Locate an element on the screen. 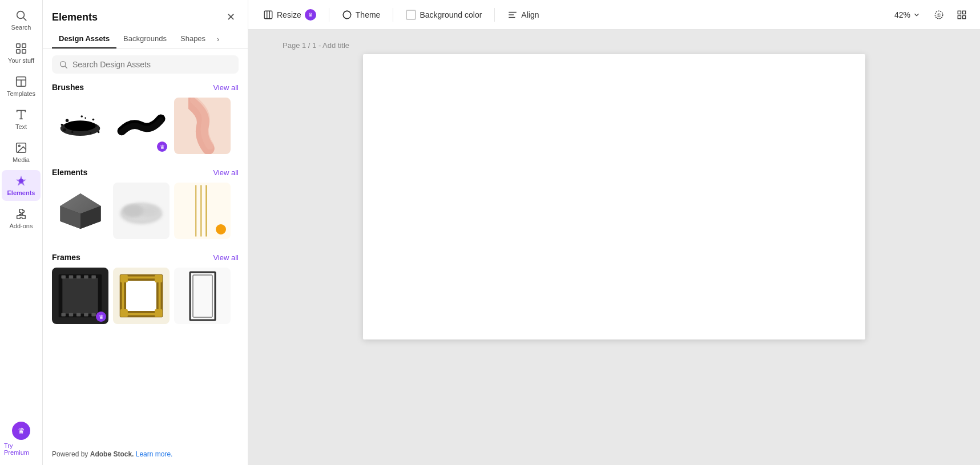  resize-button: Resize ♛ is located at coordinates (290, 15).